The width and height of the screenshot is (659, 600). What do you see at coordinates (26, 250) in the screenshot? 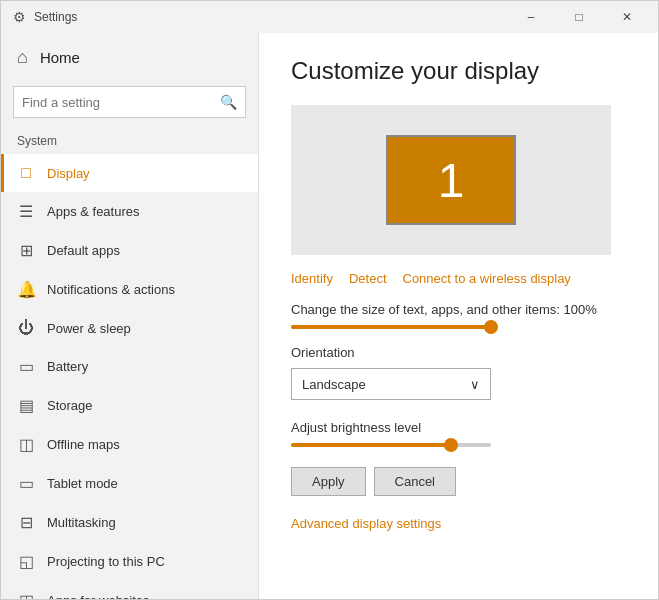
I see `default-apps-icon: ⊞` at bounding box center [26, 250].